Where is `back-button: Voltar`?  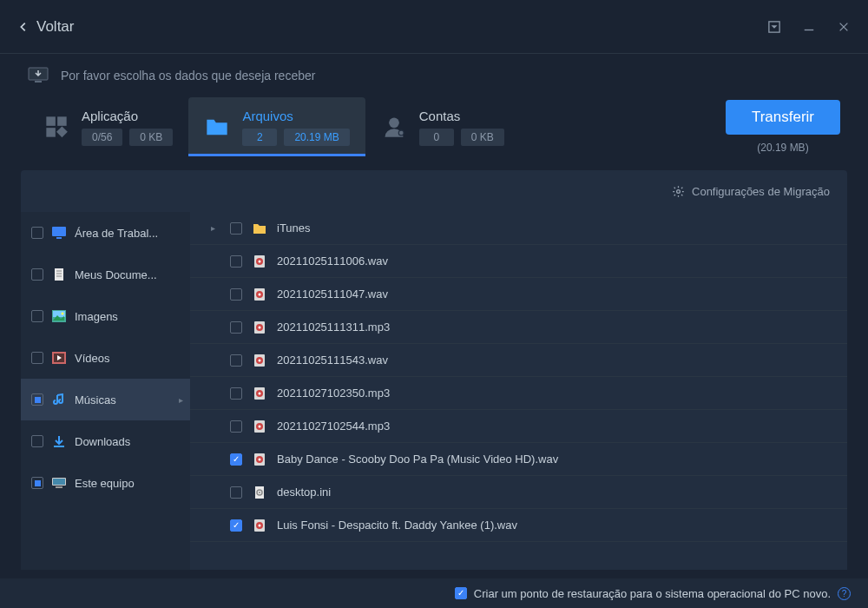 back-button: Voltar is located at coordinates (45, 27).